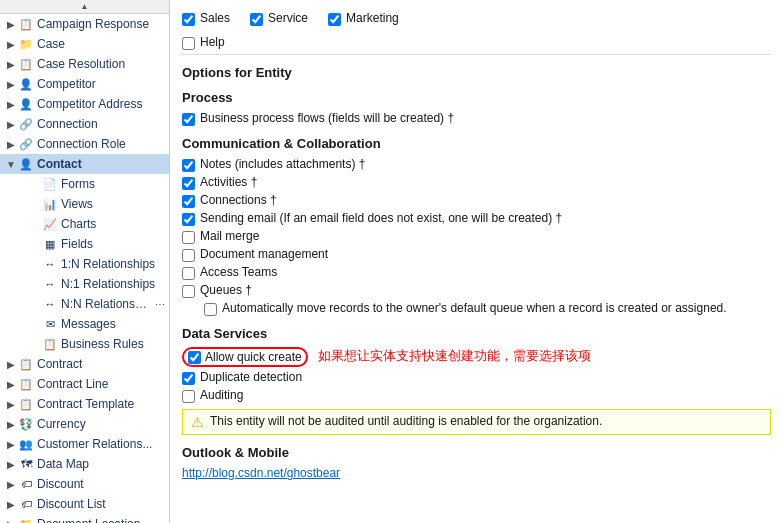 Image resolution: width=783 pixels, height=523 pixels. What do you see at coordinates (11, 164) in the screenshot?
I see `expand-icon-contact: ▼` at bounding box center [11, 164].